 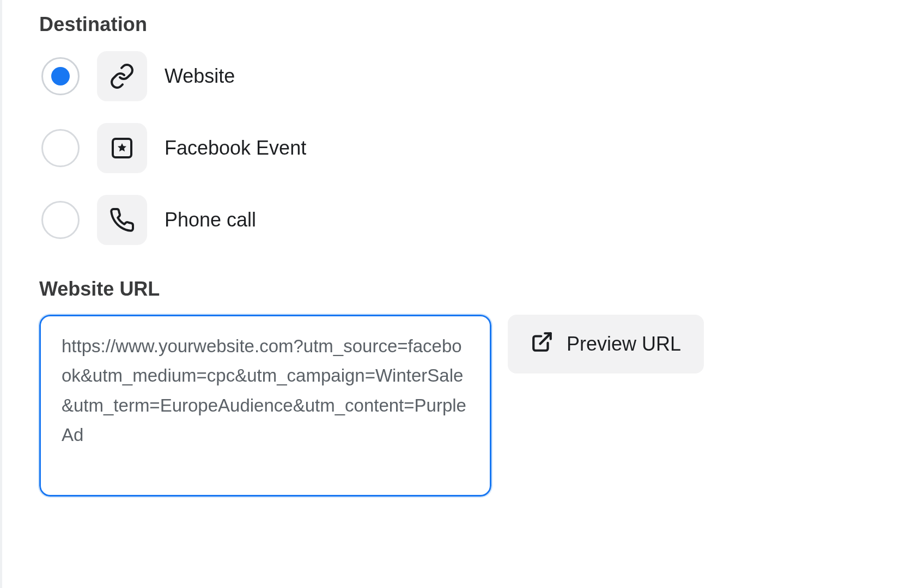 What do you see at coordinates (542, 344) in the screenshot?
I see `external-link-icon` at bounding box center [542, 344].